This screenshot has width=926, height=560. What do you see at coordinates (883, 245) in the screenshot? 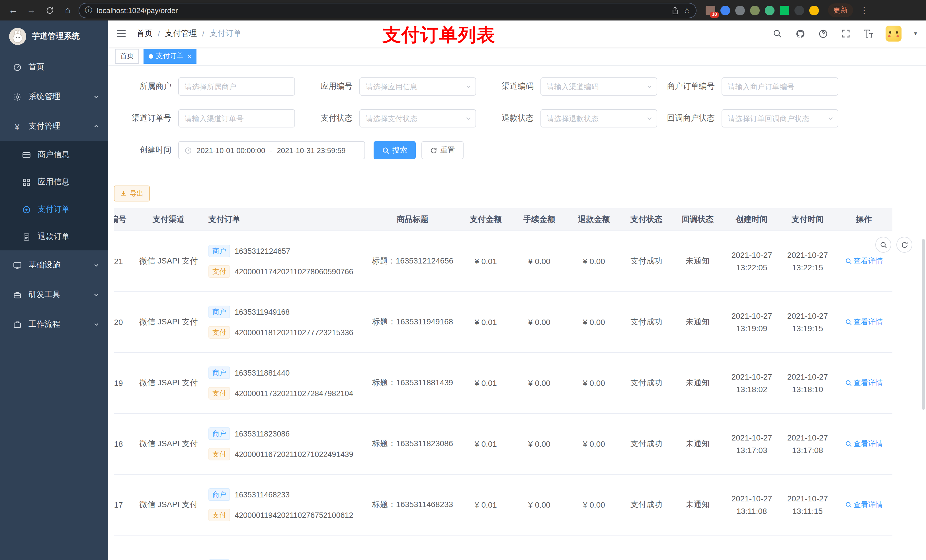
I see `toggle-search-button` at bounding box center [883, 245].